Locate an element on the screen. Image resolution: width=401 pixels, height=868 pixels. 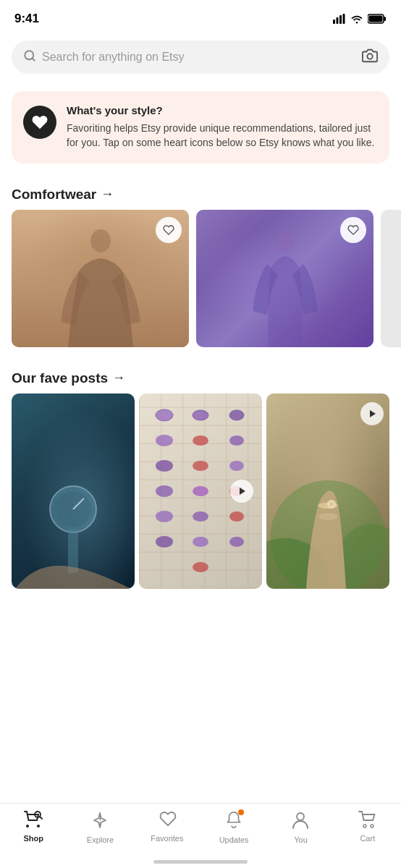
camera-icon is located at coordinates (370, 57).